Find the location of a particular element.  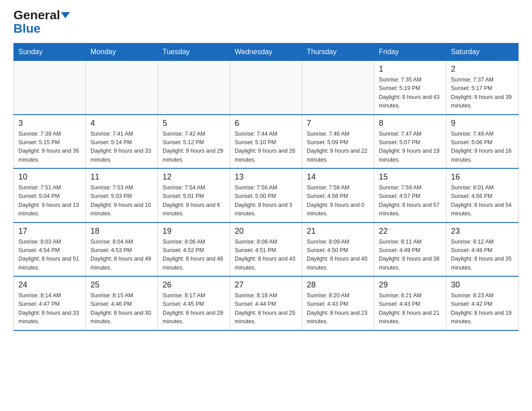

day-info: Sunrise: 8:18 AMSunset: 4:44 PMDaylight:… is located at coordinates (266, 309).